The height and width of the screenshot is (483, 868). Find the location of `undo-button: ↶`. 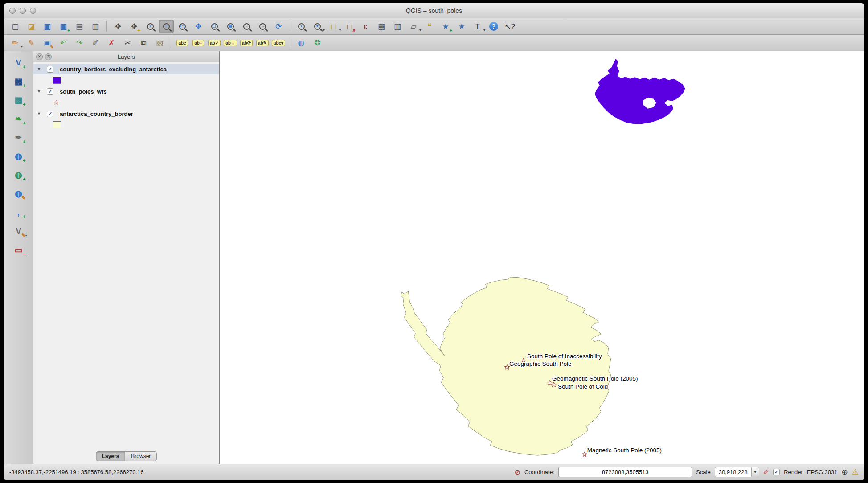

undo-button: ↶ is located at coordinates (63, 43).